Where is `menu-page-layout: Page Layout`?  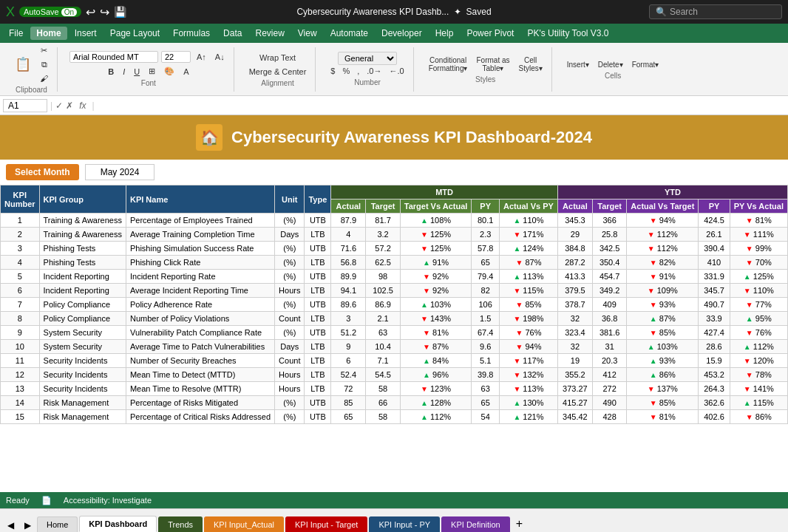
menu-page-layout: Page Layout is located at coordinates (135, 33).